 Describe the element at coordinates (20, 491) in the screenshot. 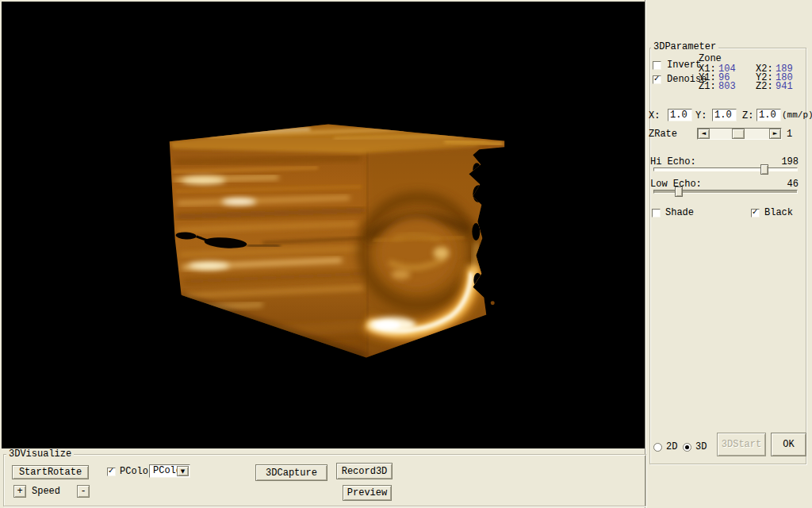

I see `speed-plus-button: +` at that location.